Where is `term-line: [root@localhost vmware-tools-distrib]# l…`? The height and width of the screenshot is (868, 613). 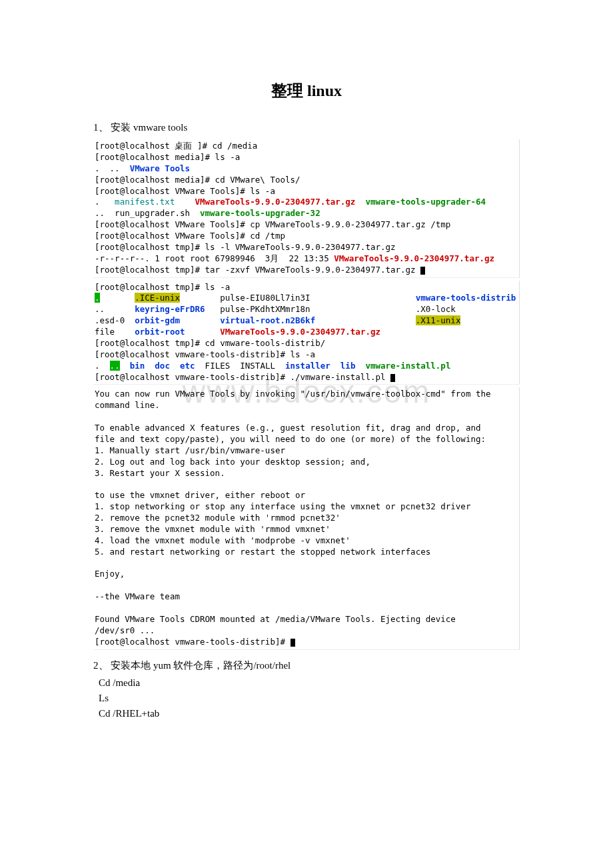 term-line: [root@localhost vmware-tools-distrib]# l… is located at coordinates (205, 355).